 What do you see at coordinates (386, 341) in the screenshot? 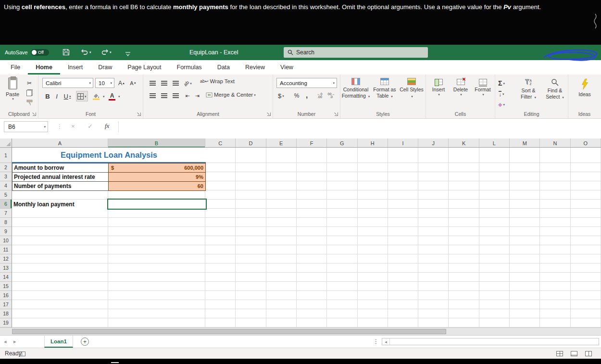
I see `tab-scroll-left-icon: ◂` at bounding box center [386, 341].